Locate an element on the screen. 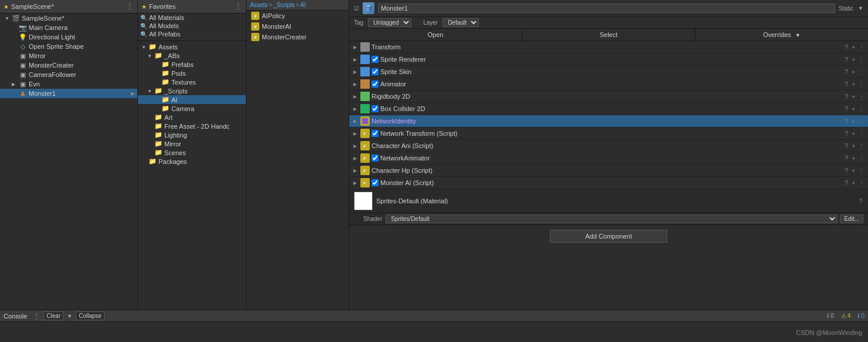 This screenshot has height=342, width=868. hierarchy-item-open-sprite-shape: ◇ Open Sprite Shape is located at coordinates (69, 46).